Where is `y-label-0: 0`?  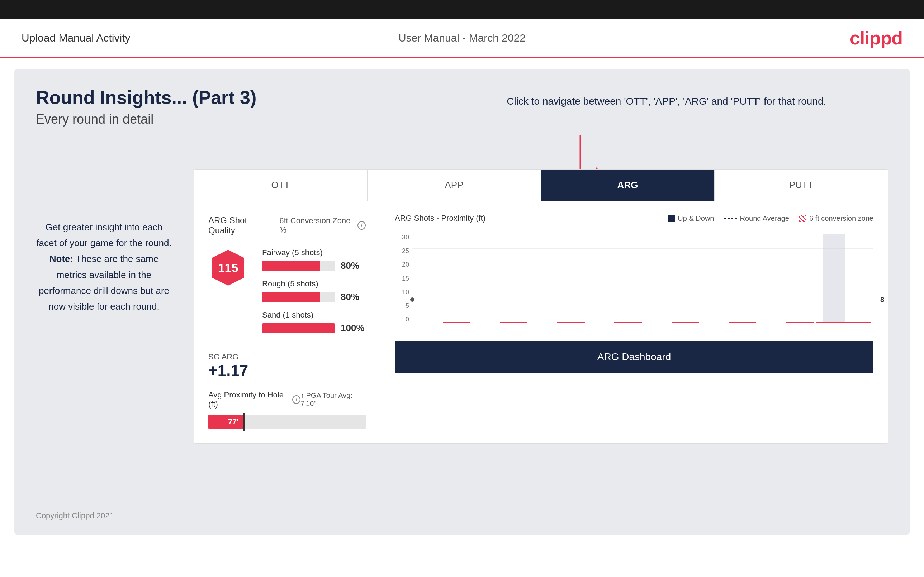
y-label-0: 0 is located at coordinates (402, 319).